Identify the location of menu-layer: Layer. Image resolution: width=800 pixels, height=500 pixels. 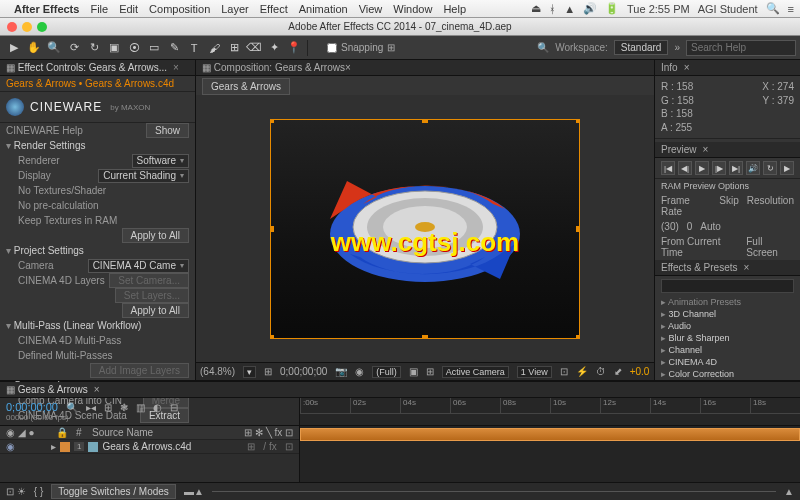
(235, 9).